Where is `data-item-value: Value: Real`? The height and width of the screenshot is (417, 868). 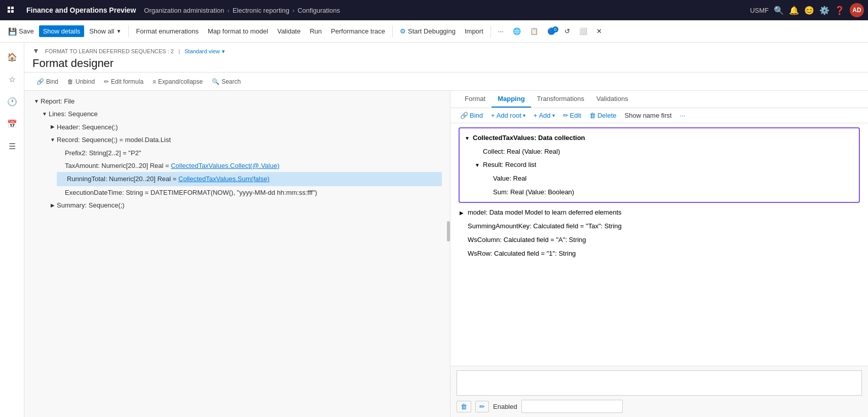
data-item-value: Value: Real is located at coordinates (669, 179).